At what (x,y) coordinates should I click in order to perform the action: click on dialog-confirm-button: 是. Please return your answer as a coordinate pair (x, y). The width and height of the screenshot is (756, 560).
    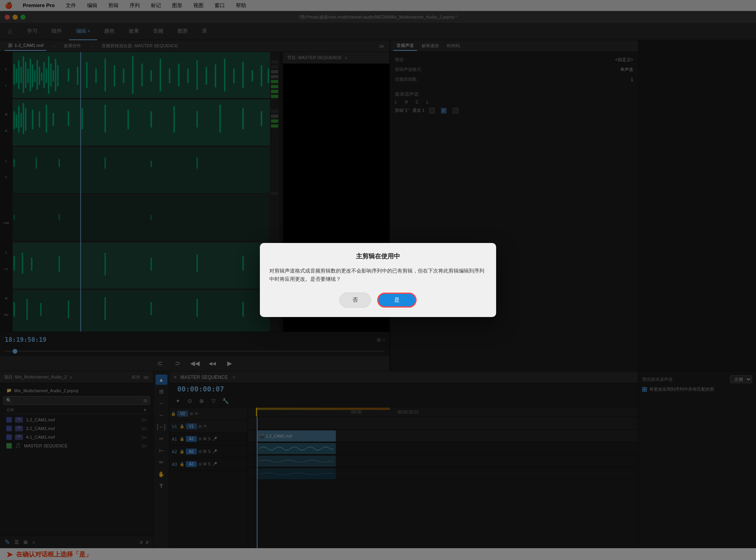
    Looking at the image, I should click on (397, 300).